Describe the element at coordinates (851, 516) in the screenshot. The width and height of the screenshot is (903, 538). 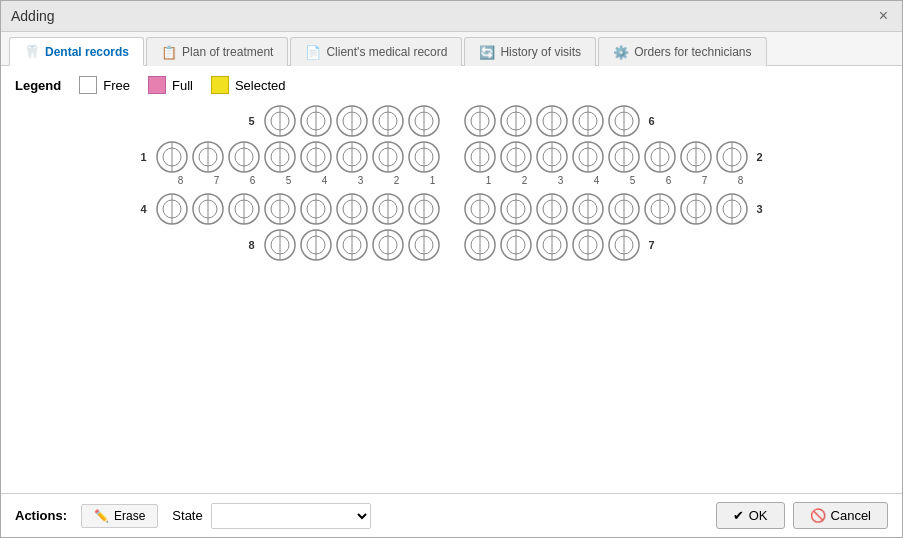
I see `cancel-label: Cancel` at that location.